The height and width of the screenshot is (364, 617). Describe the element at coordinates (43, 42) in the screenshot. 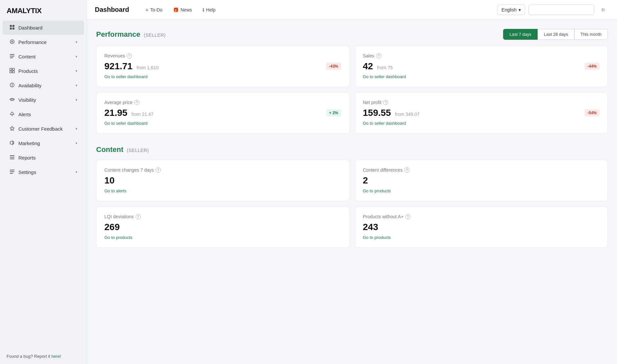

I see `sidebar-item-performance: Performance ▾` at that location.